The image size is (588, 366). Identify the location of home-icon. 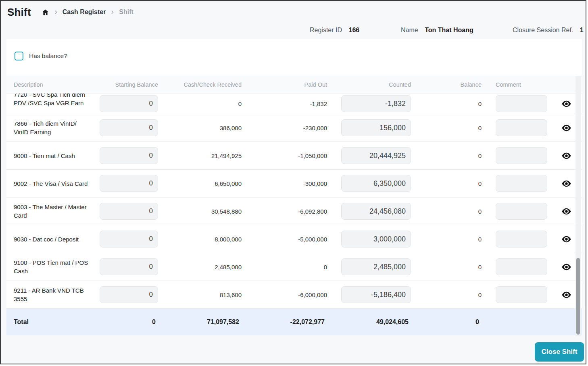
(45, 12).